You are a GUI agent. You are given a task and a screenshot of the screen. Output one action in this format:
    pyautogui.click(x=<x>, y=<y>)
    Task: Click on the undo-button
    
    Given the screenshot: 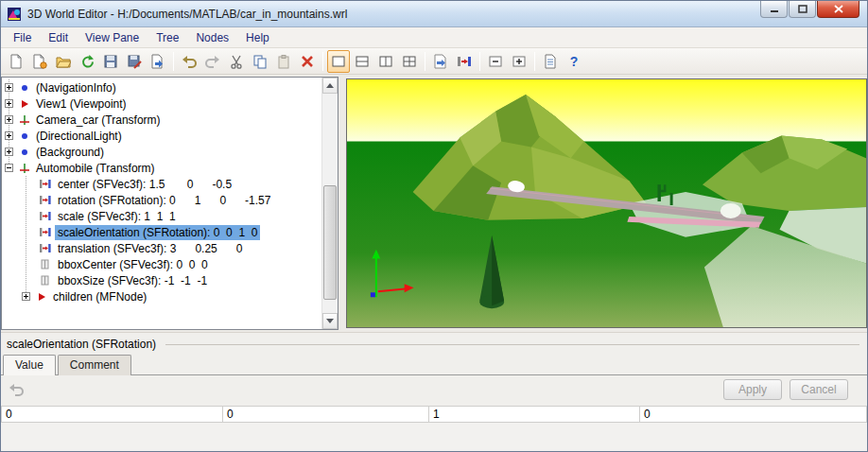 What is the action you would take?
    pyautogui.click(x=189, y=61)
    